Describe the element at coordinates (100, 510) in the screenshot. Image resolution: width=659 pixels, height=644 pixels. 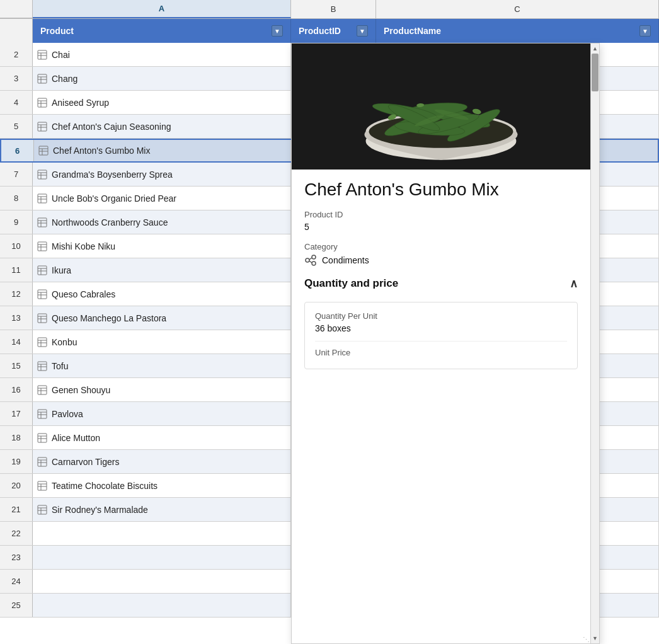
I see `product-name-text: Sir Rodney's Marmalade` at that location.